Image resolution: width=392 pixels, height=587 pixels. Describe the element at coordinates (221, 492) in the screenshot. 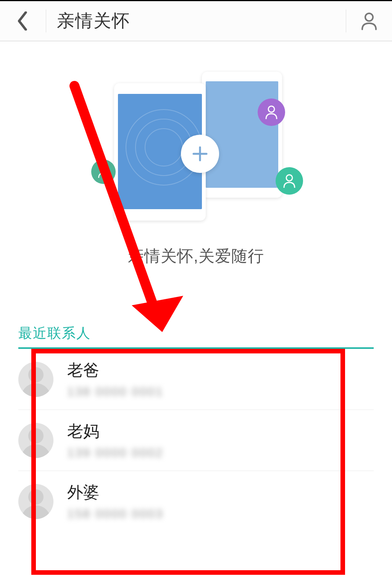

I see `contact-name: 外婆` at that location.